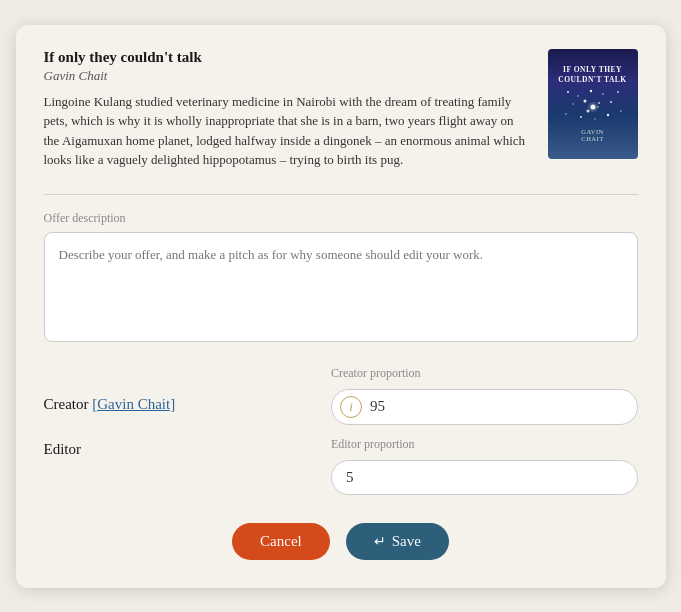 The height and width of the screenshot is (612, 681). Describe the element at coordinates (288, 110) in the screenshot. I see `book-info: If only they couldn't talk Gavin Chait L…` at that location.